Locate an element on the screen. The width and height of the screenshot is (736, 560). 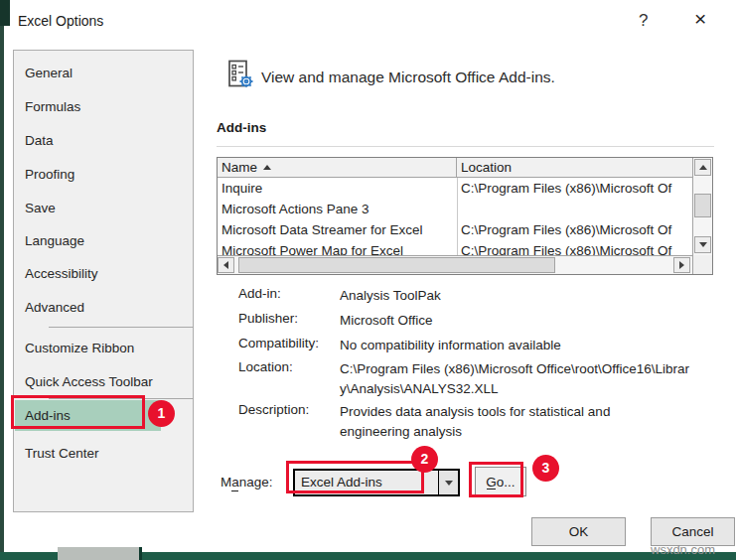
column-header-label: Location is located at coordinates (487, 167).